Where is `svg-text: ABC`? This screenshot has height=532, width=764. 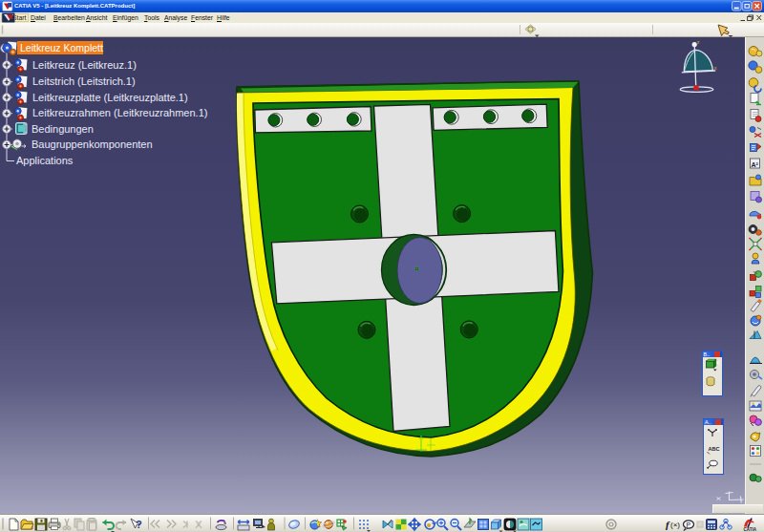 svg-text: ABC is located at coordinates (714, 449).